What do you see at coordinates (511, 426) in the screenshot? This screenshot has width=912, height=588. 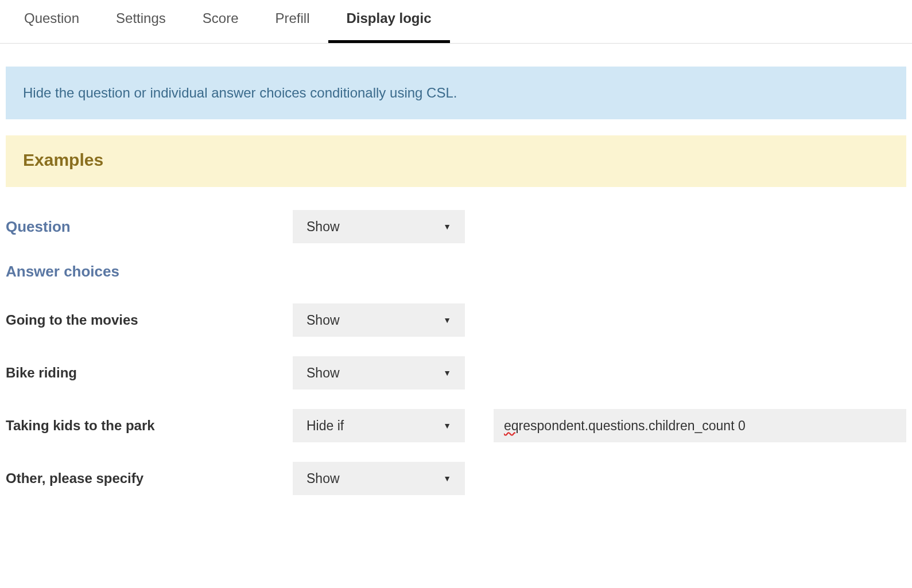 I see `condition-text-prefix: eq` at bounding box center [511, 426].